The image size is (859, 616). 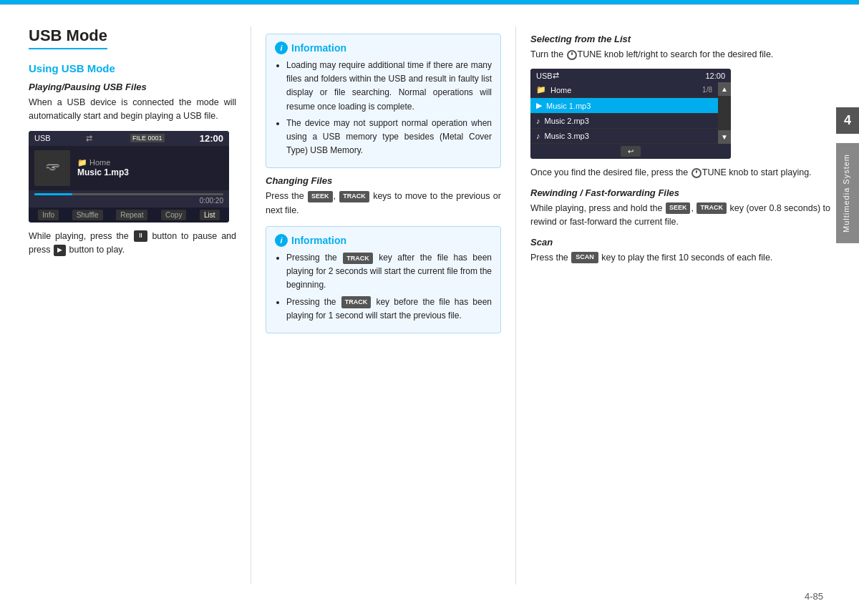 What do you see at coordinates (132, 69) in the screenshot?
I see `section-title: Using USB Mode` at bounding box center [132, 69].